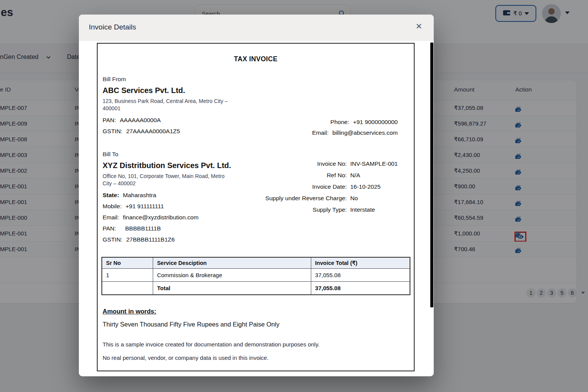 This screenshot has height=392, width=588. Describe the element at coordinates (168, 120) in the screenshot. I see `bill-from-pan: PAN: AAAAAA0000A` at that location.